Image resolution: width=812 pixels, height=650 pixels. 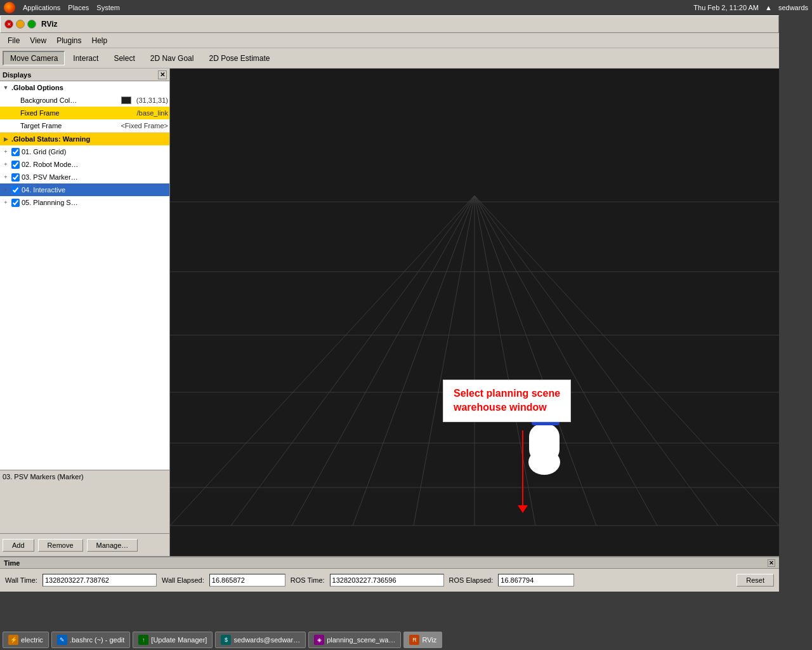 I want to click on window-title: RViz, so click(x=49, y=24).